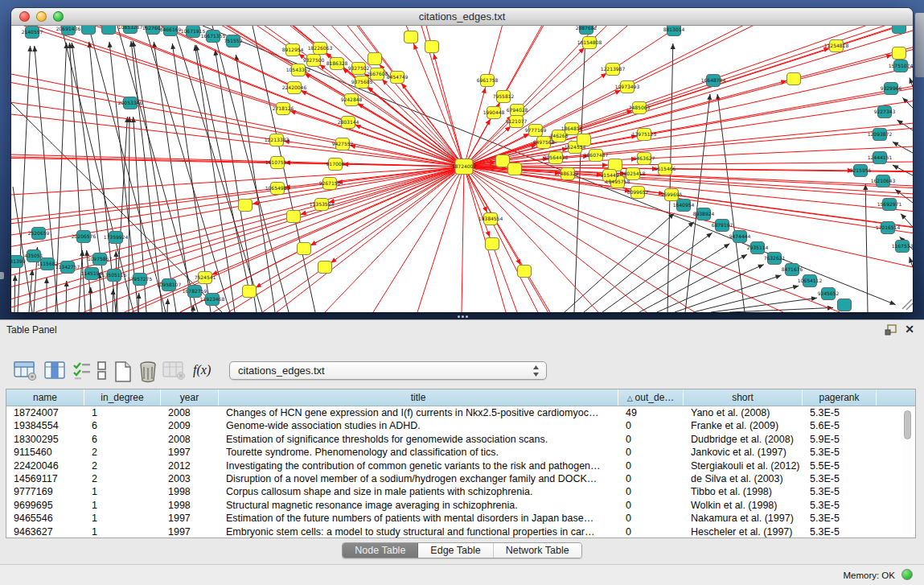  I want to click on table-row: 946362711997Embryonic stem cells: a mode…, so click(461, 532).